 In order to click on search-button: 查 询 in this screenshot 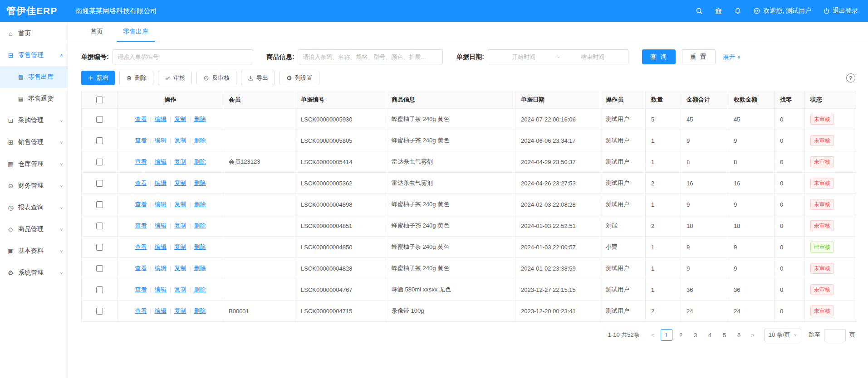, I will do `click(659, 57)`.